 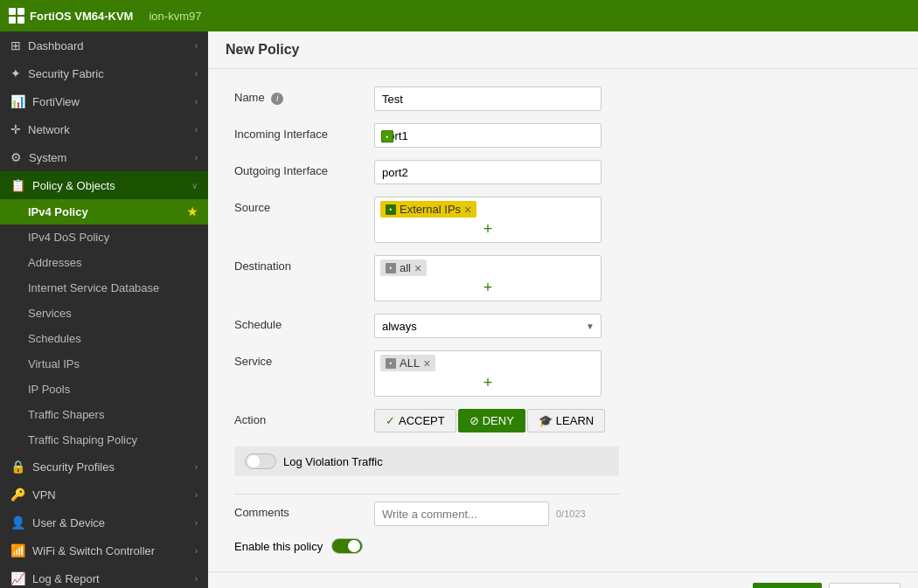 I want to click on sidebar-item-network: ✛ Network ›, so click(x=104, y=129).